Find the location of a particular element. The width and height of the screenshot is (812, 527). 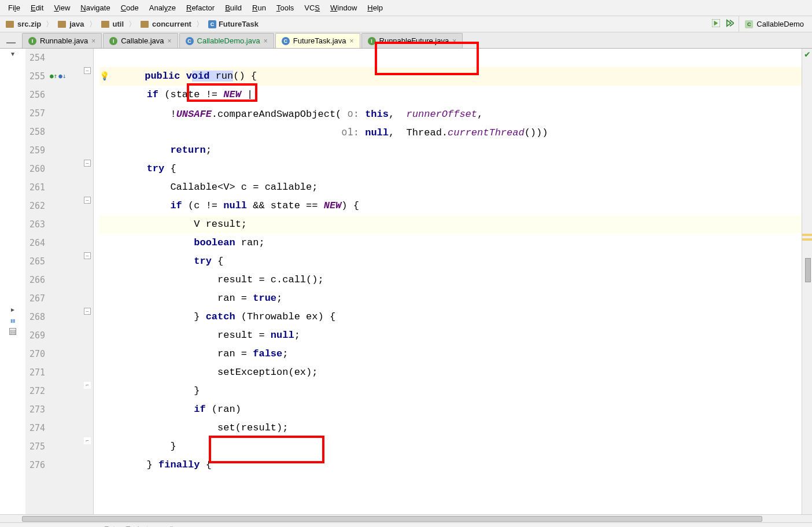

line-number: 262 is located at coordinates (35, 206).